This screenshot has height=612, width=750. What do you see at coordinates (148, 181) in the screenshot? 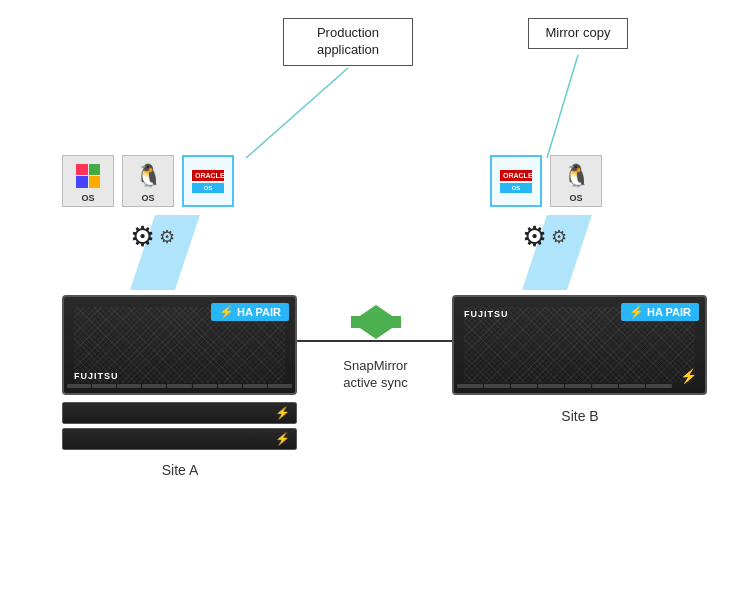
I see `site-a-linux-icon: 🐧 OS` at bounding box center [148, 181].